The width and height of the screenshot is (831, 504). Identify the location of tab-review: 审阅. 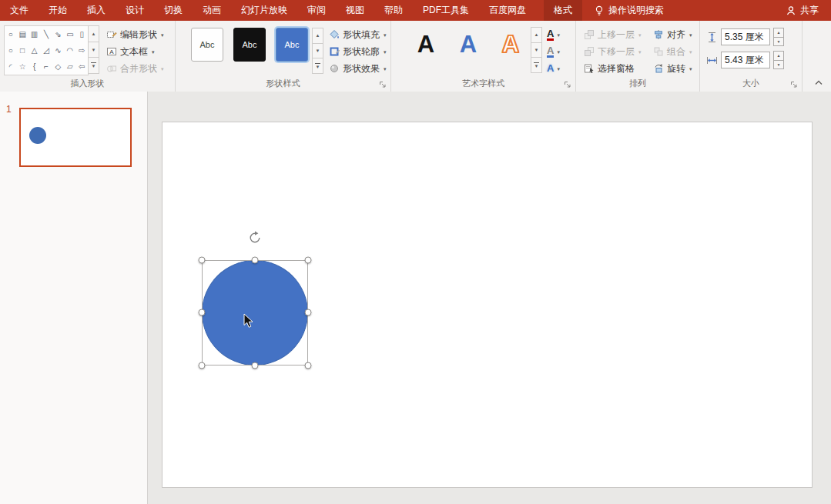
(317, 11).